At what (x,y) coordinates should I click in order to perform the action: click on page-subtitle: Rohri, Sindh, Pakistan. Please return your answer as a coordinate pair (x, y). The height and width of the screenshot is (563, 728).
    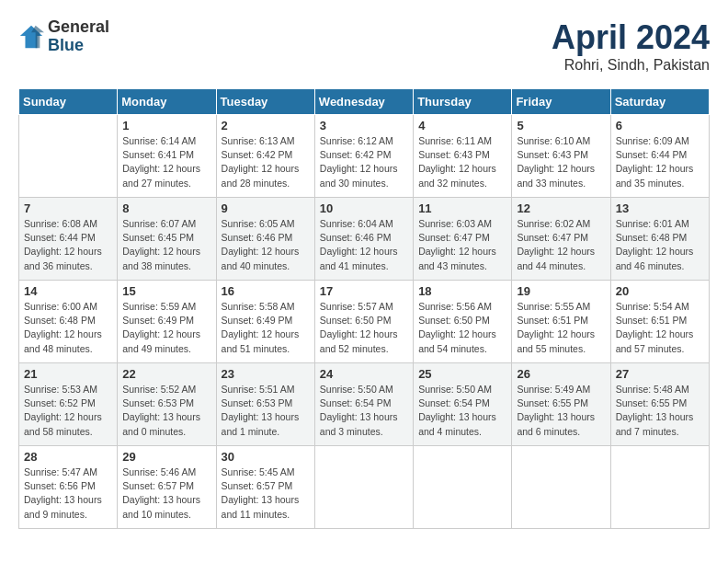
    Looking at the image, I should click on (631, 65).